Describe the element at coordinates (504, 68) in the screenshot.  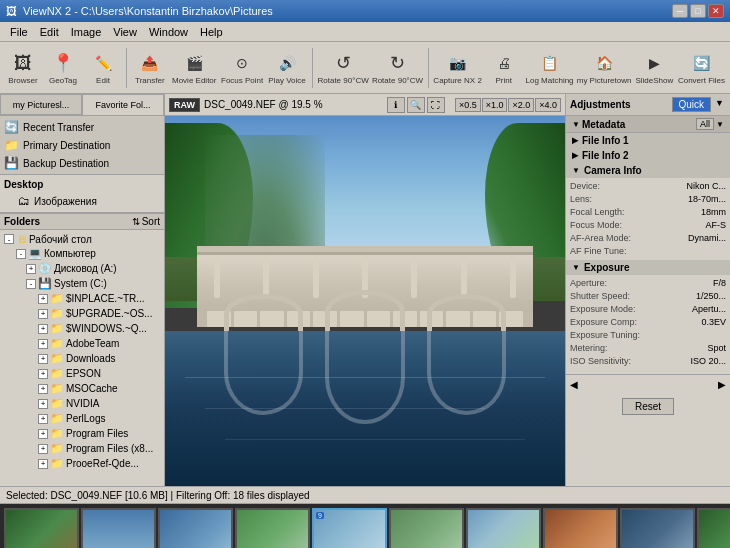
I see `print-button: 🖨 Print` at that location.